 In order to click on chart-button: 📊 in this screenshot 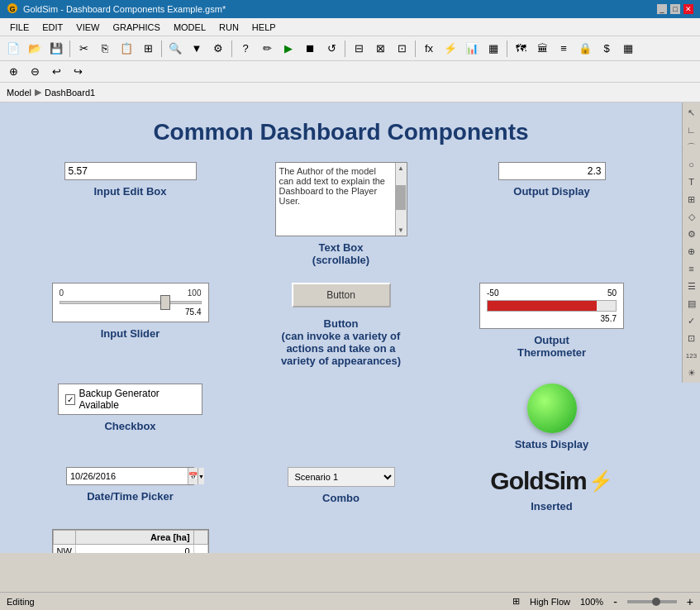, I will do `click(472, 49)`.